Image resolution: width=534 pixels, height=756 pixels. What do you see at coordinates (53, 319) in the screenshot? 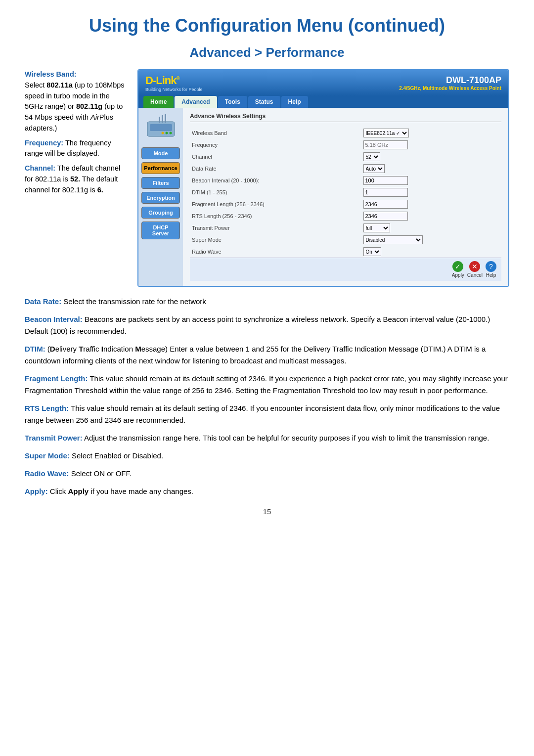
I see `beacon-interval-term: Beacon Interval:` at bounding box center [53, 319].